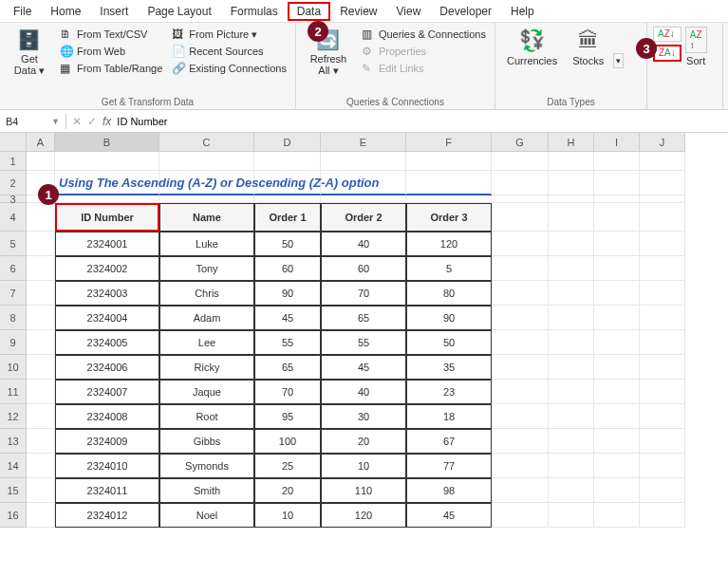 This screenshot has height=576, width=728. I want to click on fx-confirm-icon: ✓, so click(92, 121).